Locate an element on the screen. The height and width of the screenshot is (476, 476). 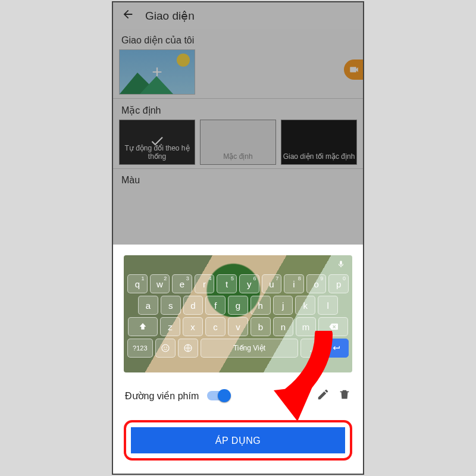
key-s: s is located at coordinates (171, 305).